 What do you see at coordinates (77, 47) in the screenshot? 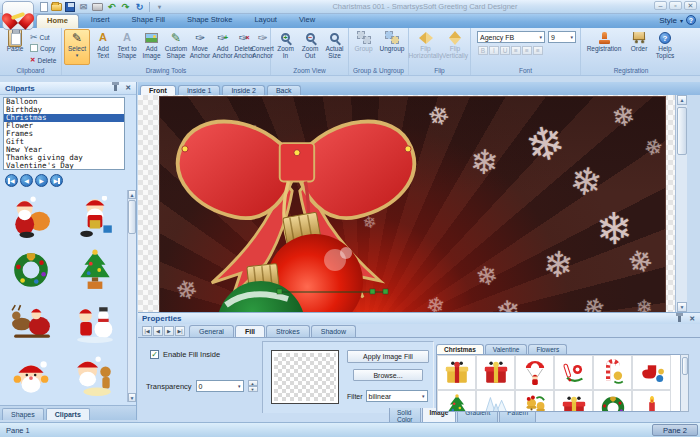
I see `select-tool-button: ✎ Select ▾` at bounding box center [77, 47].